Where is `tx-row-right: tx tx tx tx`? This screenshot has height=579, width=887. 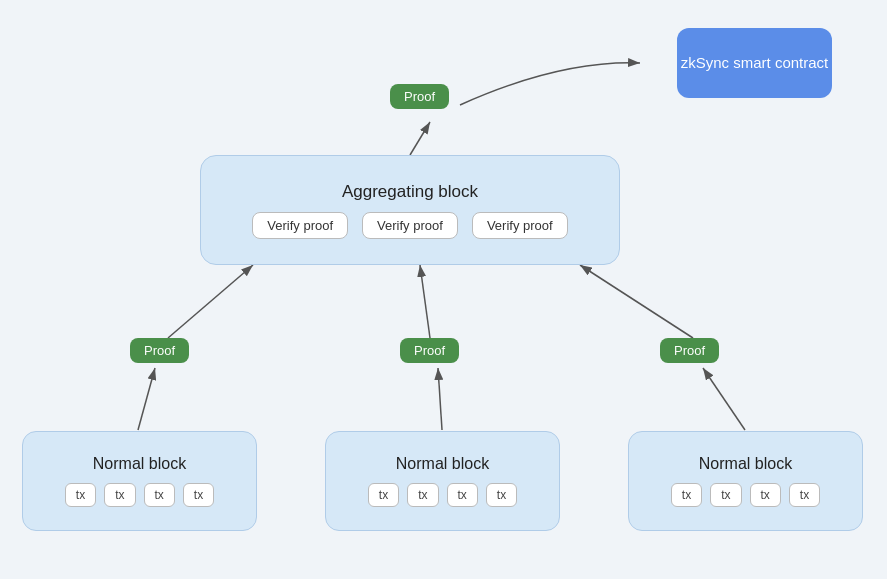 tx-row-right: tx tx tx tx is located at coordinates (746, 495).